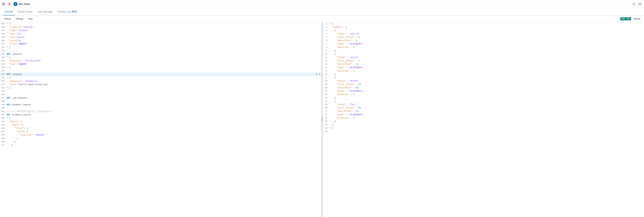 Image resolution: width=644 pixels, height=217 pixels. What do you see at coordinates (486, 108) in the screenshot?
I see `line-content: "start_offset" : 19,` at bounding box center [486, 108].